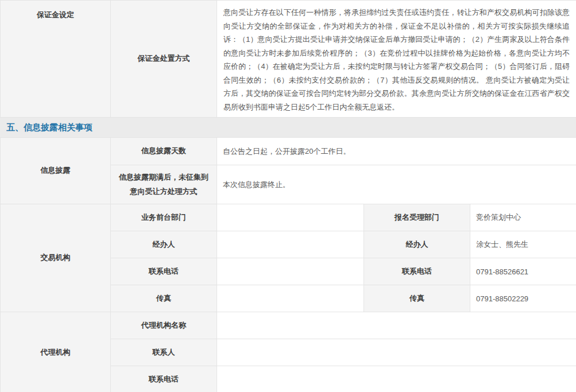 Image resolution: width=576 pixels, height=392 pixels. Describe the element at coordinates (164, 152) in the screenshot. I see `disclosure-days-label: 信息披露天数` at that location.